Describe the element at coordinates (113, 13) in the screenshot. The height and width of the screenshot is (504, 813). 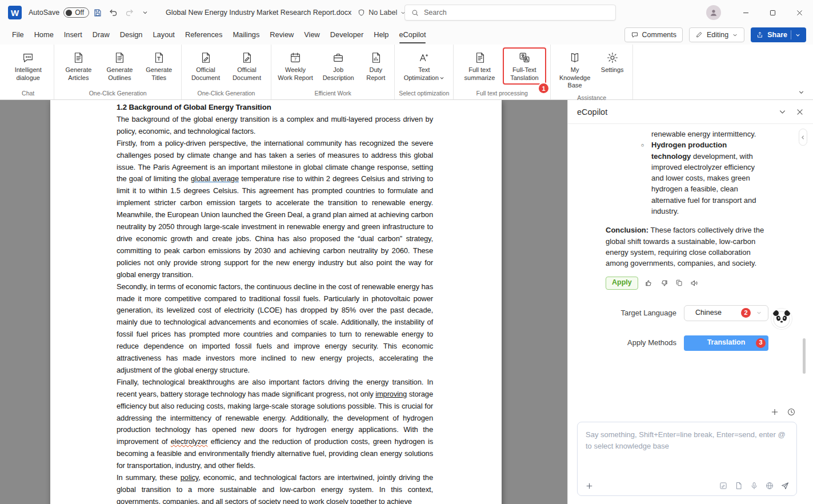
I see `undo-icon` at that location.